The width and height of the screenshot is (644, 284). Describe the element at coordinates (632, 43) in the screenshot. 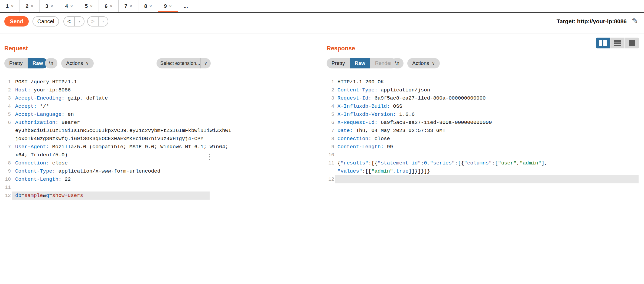

I see `single-pane-icon` at that location.